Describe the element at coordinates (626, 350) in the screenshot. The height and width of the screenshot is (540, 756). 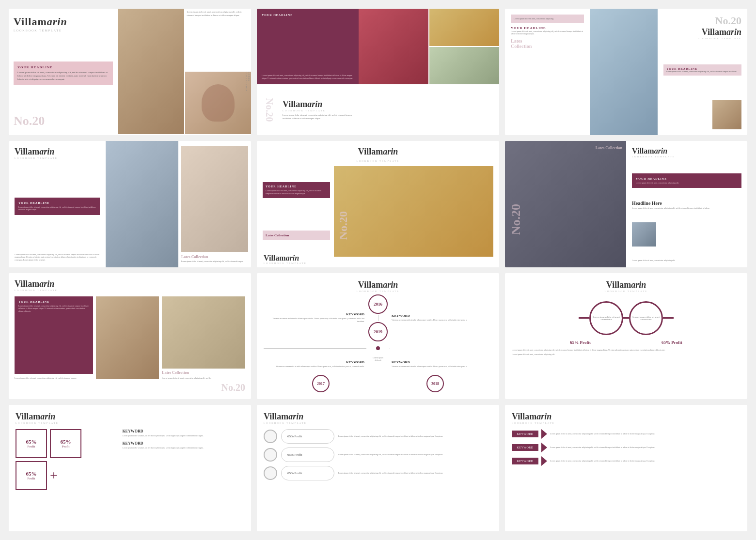
I see `desc-r3c3: Lorem ipsum dolor sit amet, consectetur …` at that location.